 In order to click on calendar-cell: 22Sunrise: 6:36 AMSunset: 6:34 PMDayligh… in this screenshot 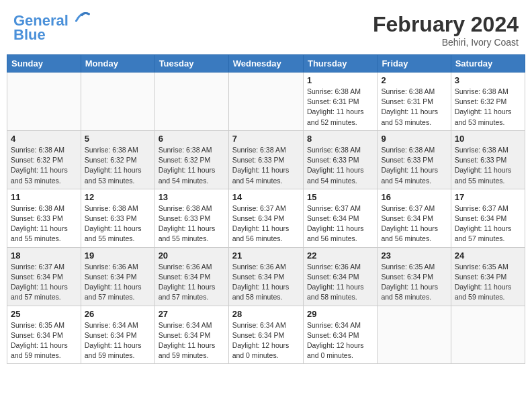, I will do `click(340, 277)`.